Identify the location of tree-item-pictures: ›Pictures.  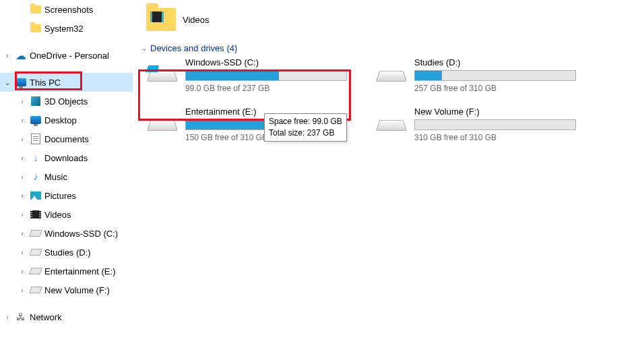
(66, 196).